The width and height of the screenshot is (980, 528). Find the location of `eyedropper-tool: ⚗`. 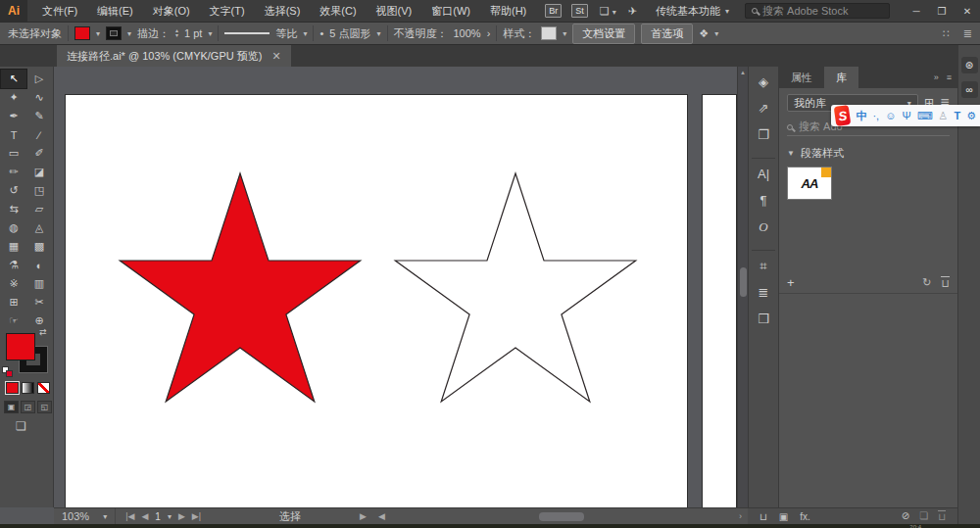

eyedropper-tool: ⚗ is located at coordinates (14, 264).